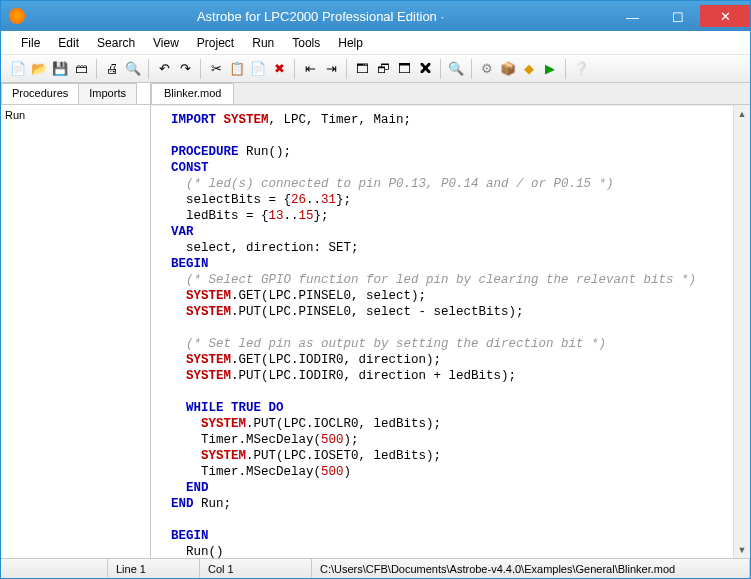 This screenshot has height=579, width=751. What do you see at coordinates (742, 114) in the screenshot?
I see `scroll-up-icon: ▲` at bounding box center [742, 114].